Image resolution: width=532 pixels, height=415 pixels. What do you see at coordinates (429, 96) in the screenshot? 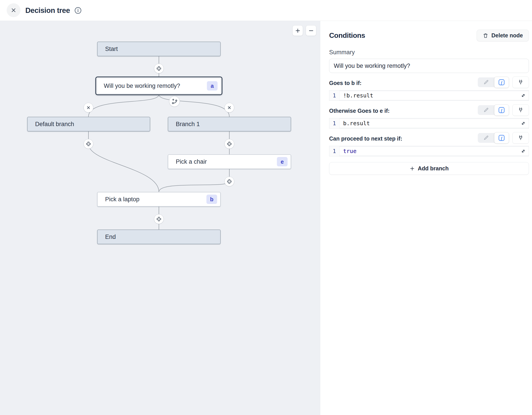
I see `code-content: !b.result` at bounding box center [429, 96].